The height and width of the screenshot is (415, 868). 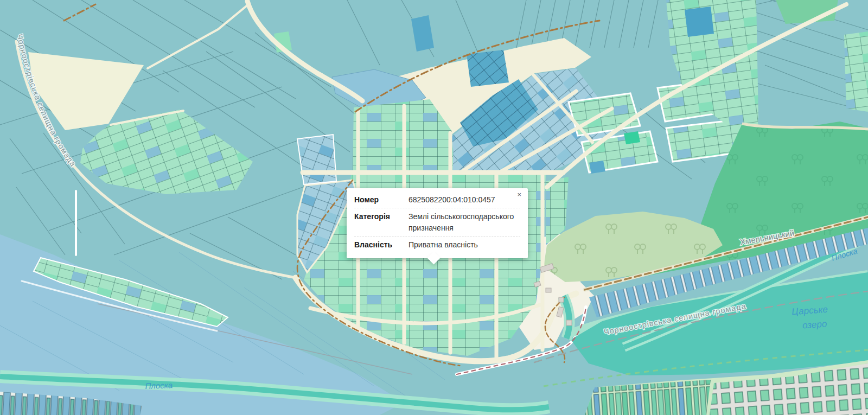 What do you see at coordinates (379, 222) in the screenshot?
I see `popup-label-category: Категорія` at bounding box center [379, 222].